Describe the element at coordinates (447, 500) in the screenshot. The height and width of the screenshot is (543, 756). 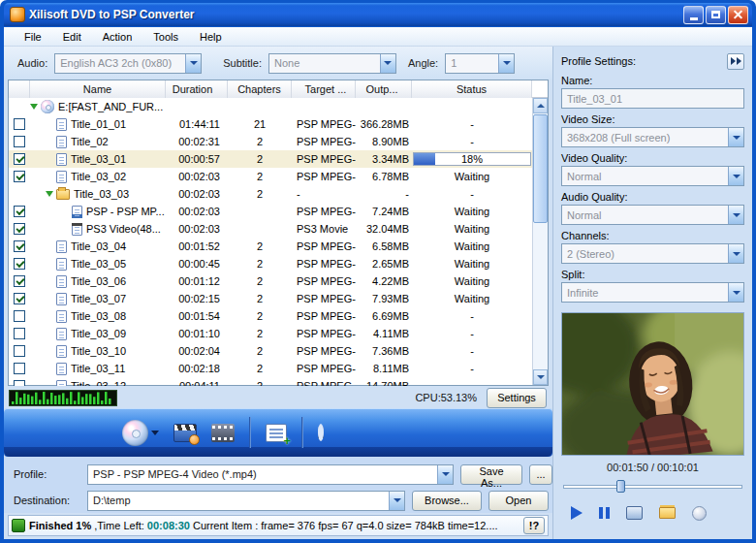
I see `browse-button: Browse...` at that location.